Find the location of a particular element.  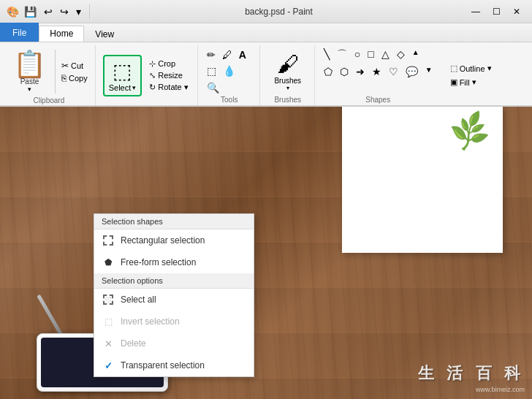

rotate-label: Rotate ▾ is located at coordinates (172, 88).